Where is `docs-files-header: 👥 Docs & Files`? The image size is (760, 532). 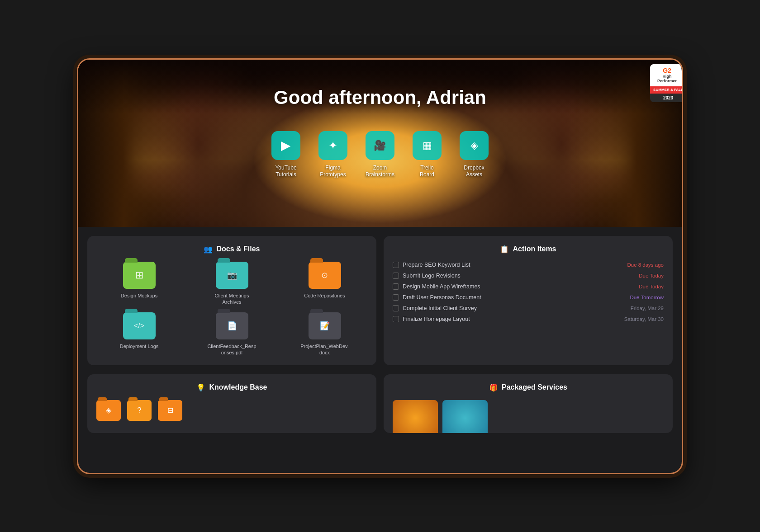 docs-files-header: 👥 Docs & Files is located at coordinates (232, 250).